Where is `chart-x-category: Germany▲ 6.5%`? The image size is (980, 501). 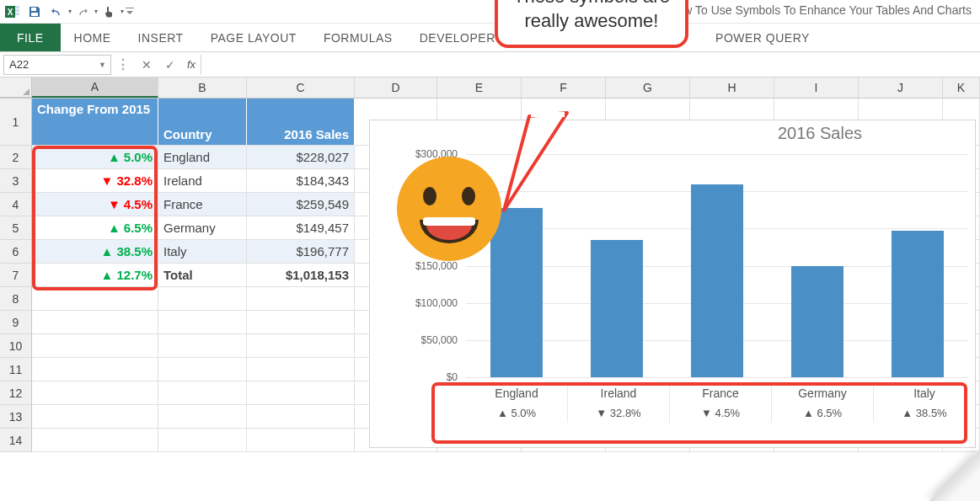
chart-x-category: Germany▲ 6.5% is located at coordinates (822, 402).